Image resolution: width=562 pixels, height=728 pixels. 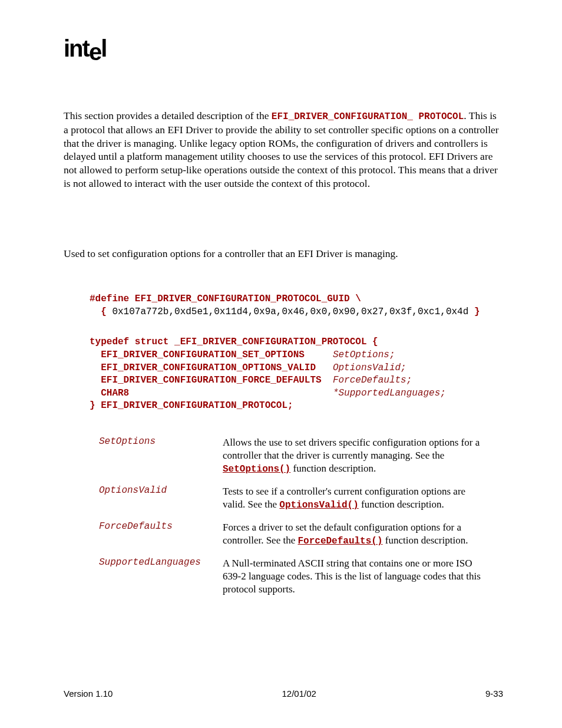 What do you see at coordinates (368, 117) in the screenshot?
I see `intro-code: EFI_DRIVER_CONFIGURATION_ PROTOCOL` at bounding box center [368, 117].